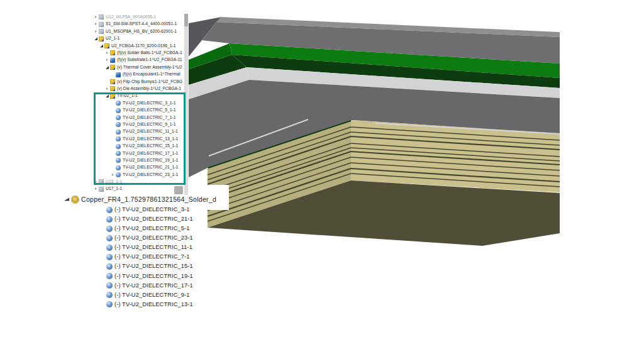 This screenshot has height=337, width=644. What do you see at coordinates (155, 219) in the screenshot?
I see `material-tree-item: (-) TV-U2_DIELECTRIC_21-1` at bounding box center [155, 219].